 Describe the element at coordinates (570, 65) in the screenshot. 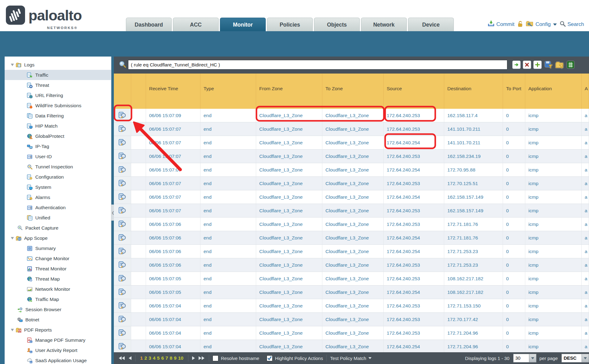

I see `export-logs-icon` at that location.